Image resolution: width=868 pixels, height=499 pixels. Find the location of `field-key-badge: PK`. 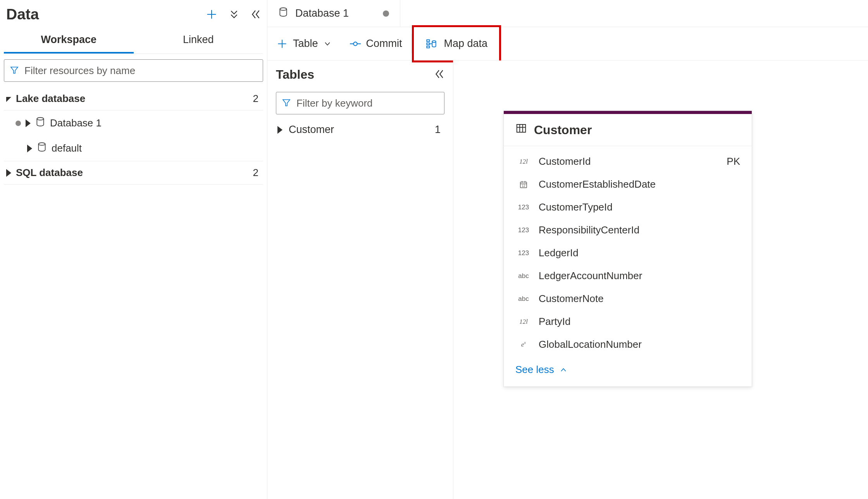

field-key-badge: PK is located at coordinates (733, 161).